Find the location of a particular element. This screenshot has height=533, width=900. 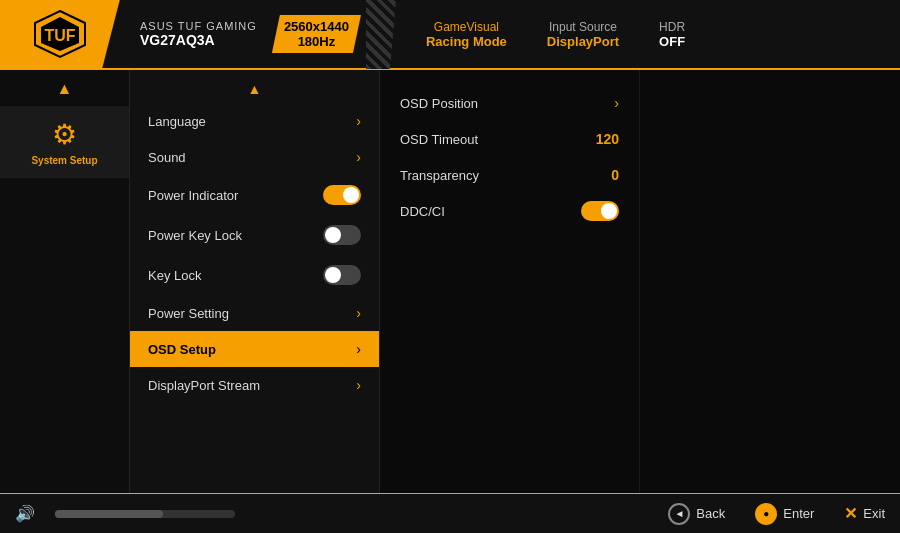

header: TUF ASUS TUF GAMING VG27AQ3A 2560x1440 1… is located at coordinates (450, 35).